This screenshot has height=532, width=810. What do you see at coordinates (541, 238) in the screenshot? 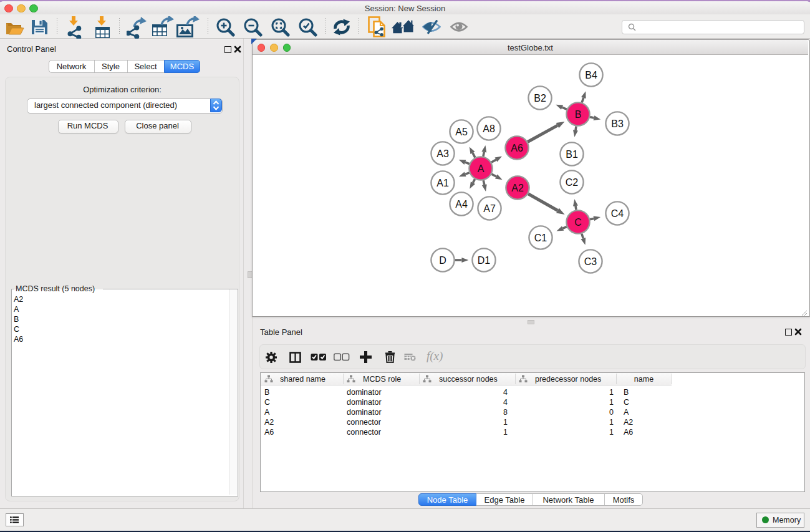
I see `svg-text: C1` at bounding box center [541, 238].